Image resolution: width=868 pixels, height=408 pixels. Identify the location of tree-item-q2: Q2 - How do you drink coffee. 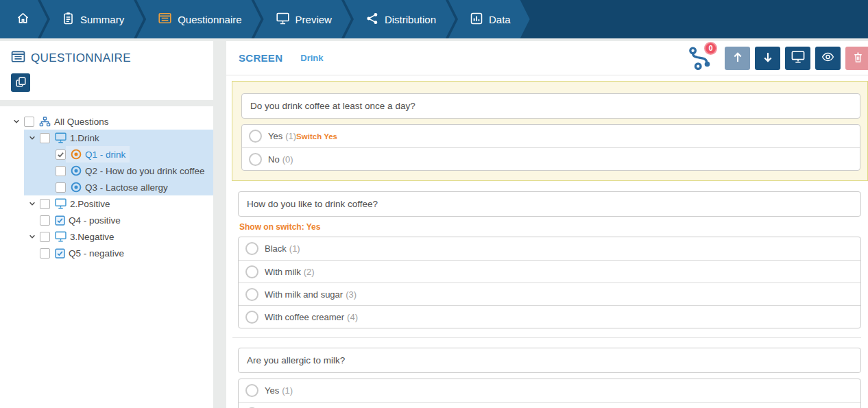
(119, 171).